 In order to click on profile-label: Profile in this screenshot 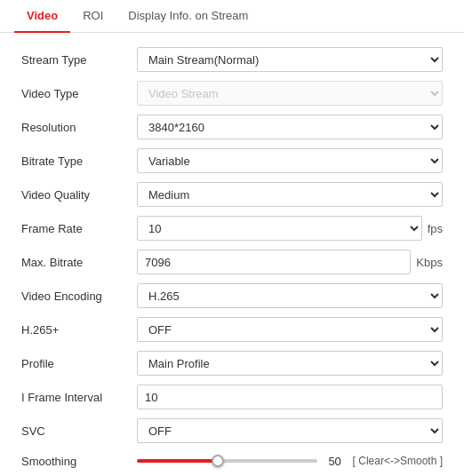, I will do `click(79, 364)`.